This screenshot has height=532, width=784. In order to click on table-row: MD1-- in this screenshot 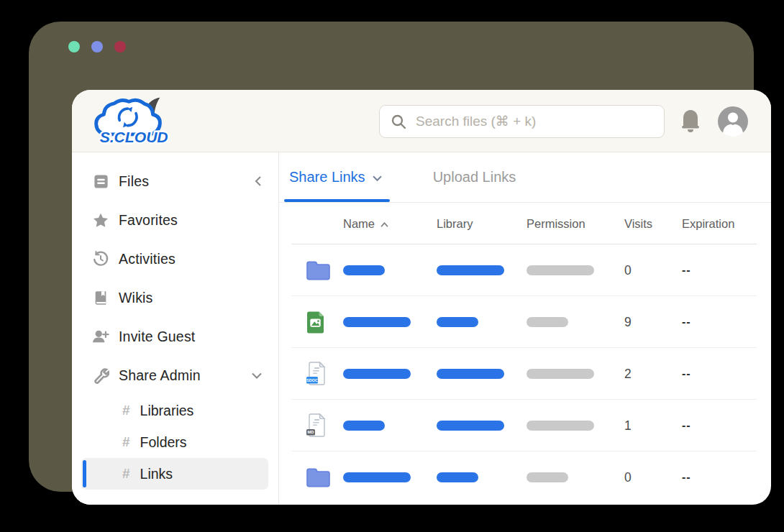, I will do `click(525, 426)`.